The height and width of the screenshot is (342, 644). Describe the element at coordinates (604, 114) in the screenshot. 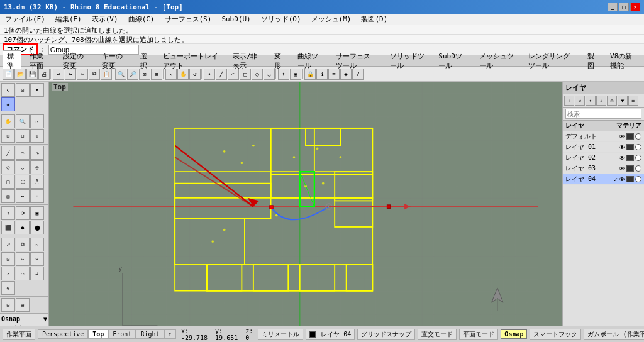

I see `layer-search-input` at that location.